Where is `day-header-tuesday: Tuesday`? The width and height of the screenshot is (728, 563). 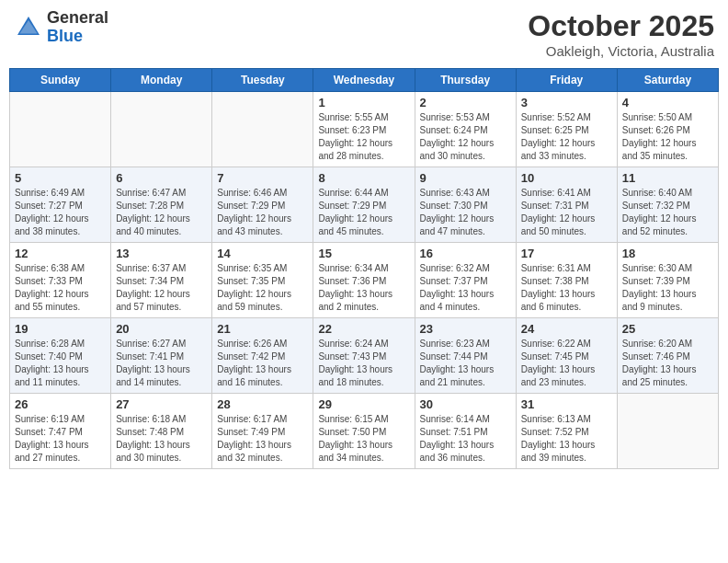 day-header-tuesday: Tuesday is located at coordinates (263, 81).